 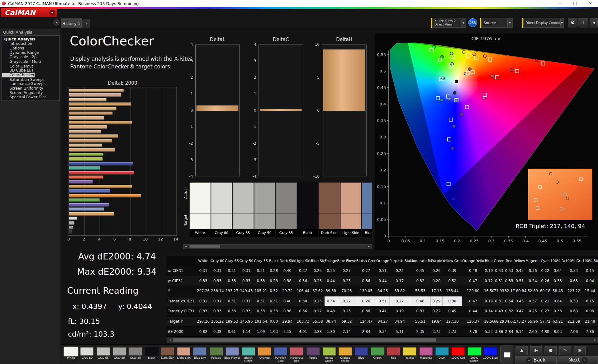 What do you see at coordinates (400, 281) in the screenshot?
I see `table-cell: 0.17` at bounding box center [400, 281].